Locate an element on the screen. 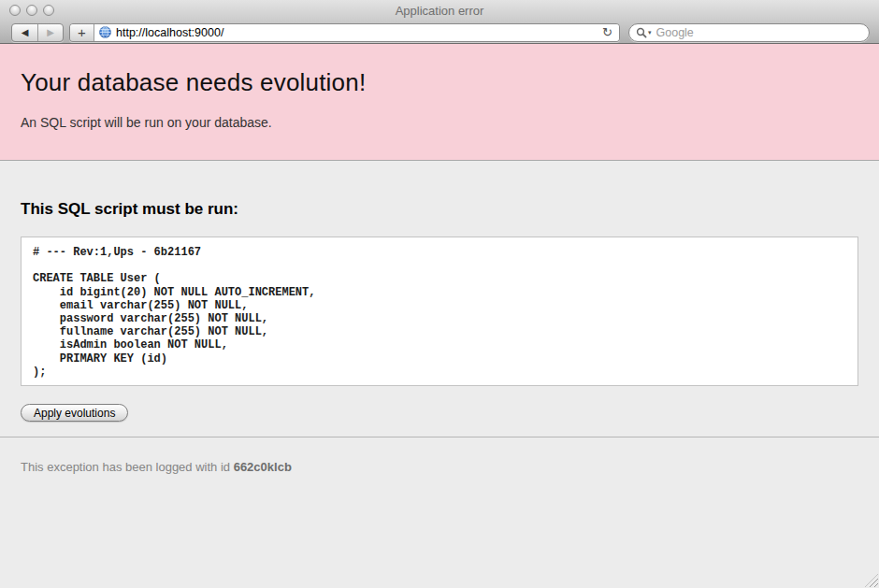  back-button: ◀ is located at coordinates (24, 33).